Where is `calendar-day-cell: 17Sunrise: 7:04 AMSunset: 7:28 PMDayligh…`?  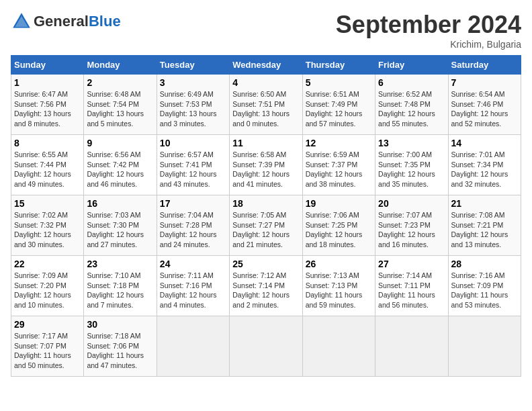
calendar-day-cell: 17Sunrise: 7:04 AMSunset: 7:28 PMDayligh… is located at coordinates (193, 226).